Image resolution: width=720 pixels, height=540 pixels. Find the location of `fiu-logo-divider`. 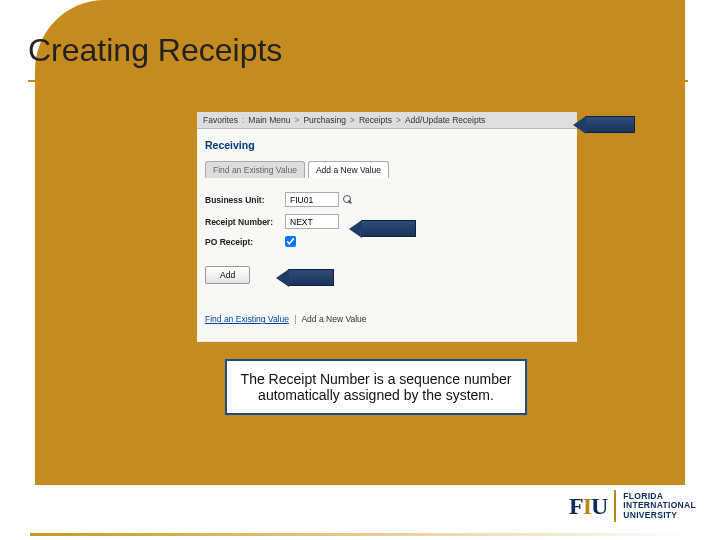

fiu-logo-divider is located at coordinates (615, 506).